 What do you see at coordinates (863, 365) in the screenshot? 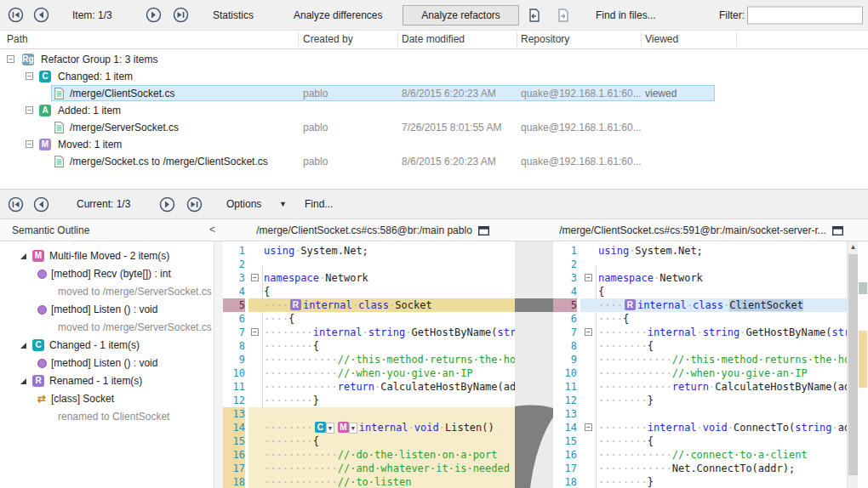
I see `diff-overview-ruler` at bounding box center [863, 365].